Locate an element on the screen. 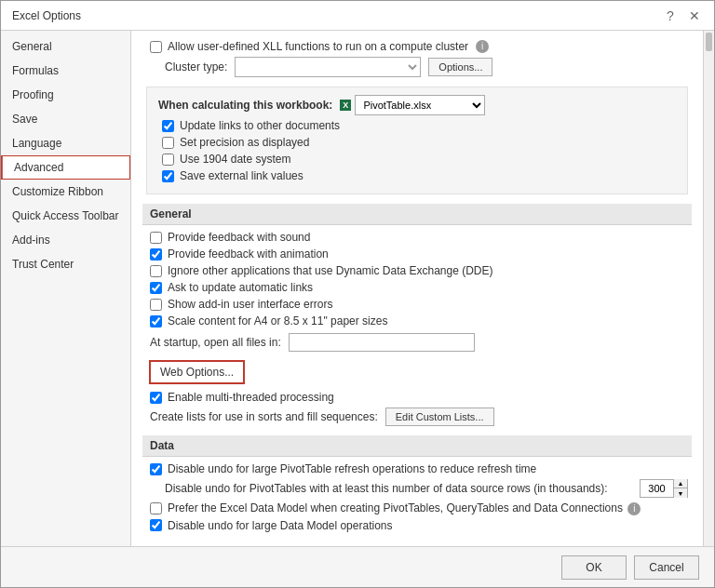  gen-ignore-dde: Ignore other applications that use Dynam… is located at coordinates (417, 271).